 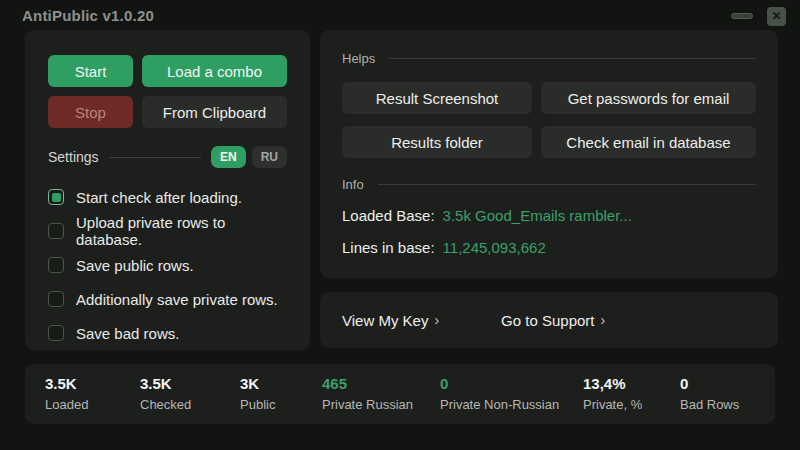 What do you see at coordinates (270, 157) in the screenshot?
I see `language-ru-toggle: RU` at bounding box center [270, 157].